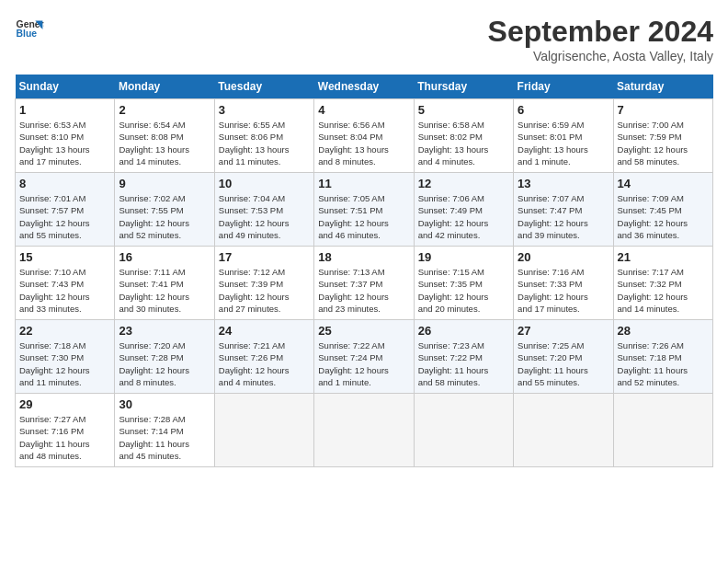 The width and height of the screenshot is (728, 563). I want to click on calendar-cell: 5Sunrise: 6:58 AMSunset: 8:02 PMDaylight…, so click(463, 136).